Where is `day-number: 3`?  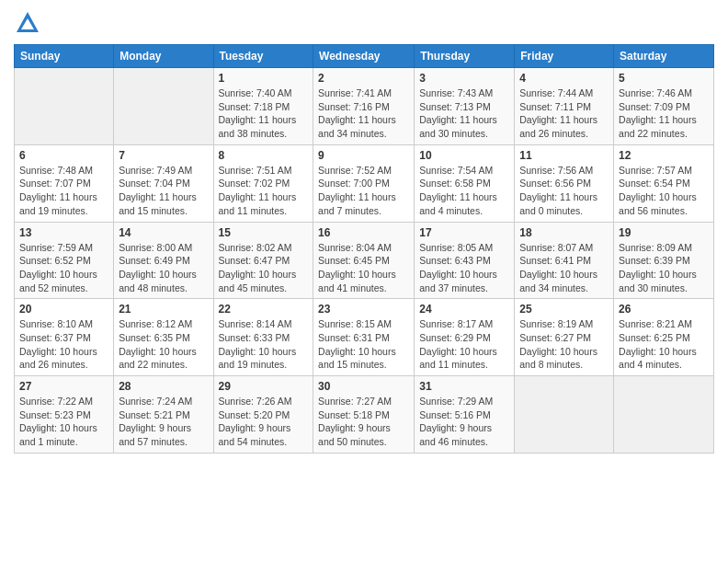 day-number: 3 is located at coordinates (464, 78).